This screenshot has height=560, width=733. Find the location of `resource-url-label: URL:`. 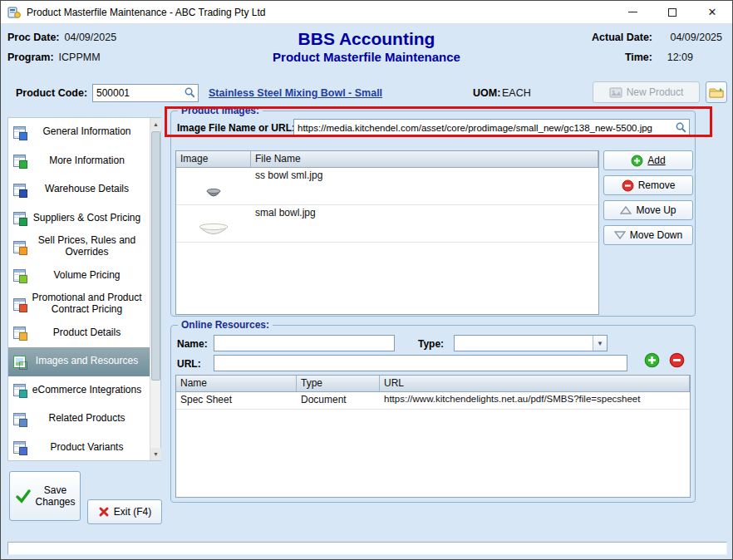

resource-url-label: URL: is located at coordinates (189, 364).